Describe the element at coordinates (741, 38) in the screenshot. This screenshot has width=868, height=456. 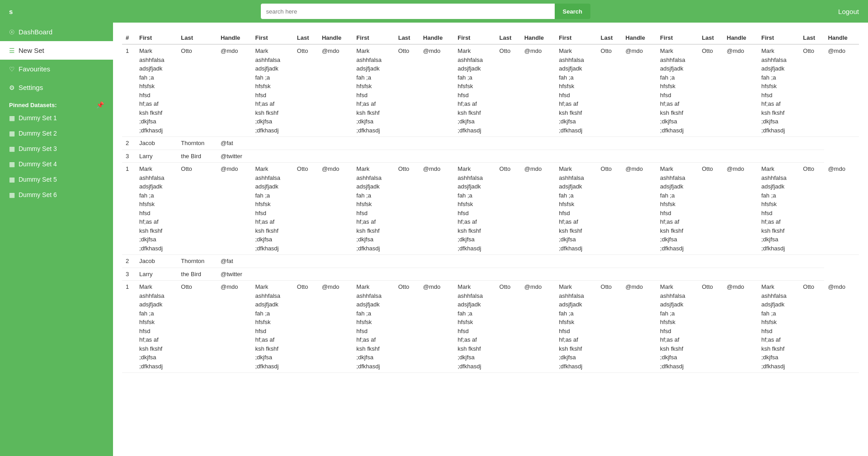
I see `col-header-handle-6: Handle` at that location.